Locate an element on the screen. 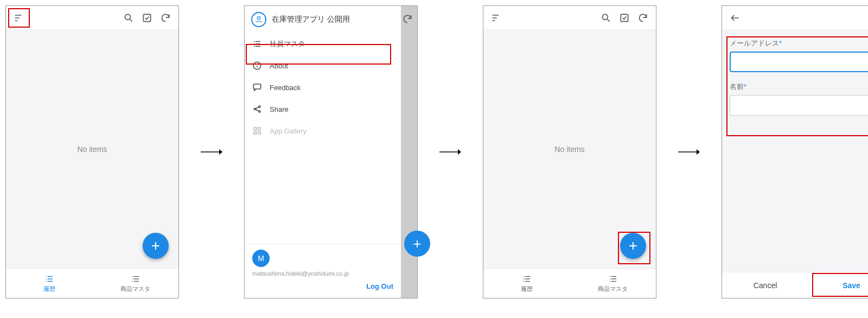 This screenshot has height=318, width=868. grid-icon is located at coordinates (257, 131).